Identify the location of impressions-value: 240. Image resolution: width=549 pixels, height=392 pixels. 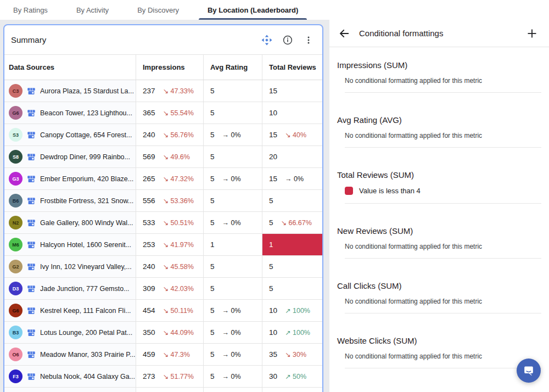
(149, 267).